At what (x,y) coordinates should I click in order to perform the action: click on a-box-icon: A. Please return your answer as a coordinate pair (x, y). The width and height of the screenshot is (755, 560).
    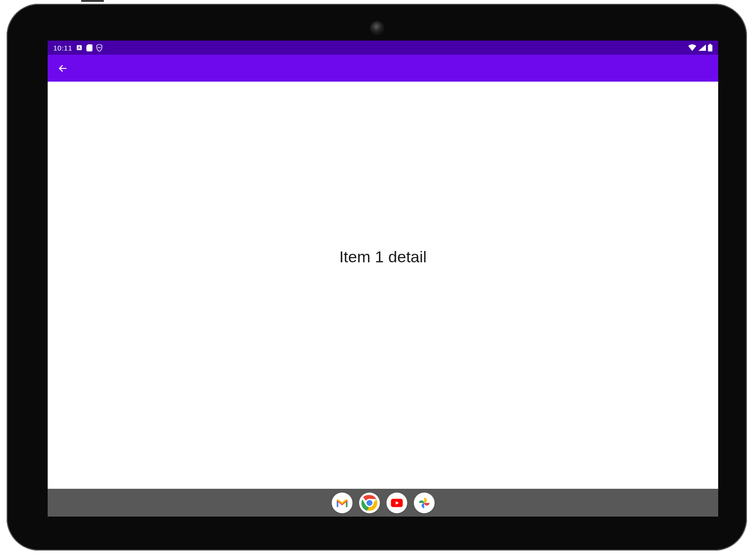
    Looking at the image, I should click on (79, 48).